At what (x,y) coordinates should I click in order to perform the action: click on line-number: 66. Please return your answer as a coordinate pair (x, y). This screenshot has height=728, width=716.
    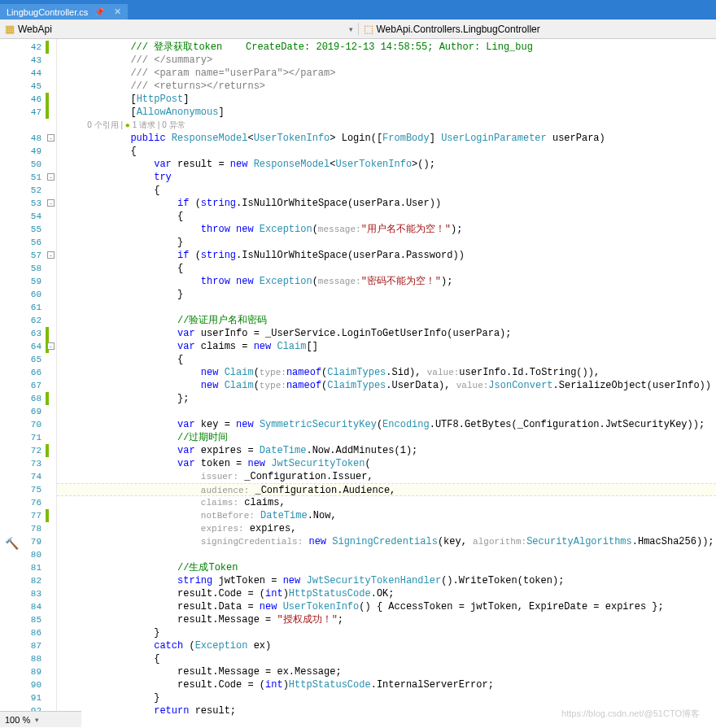
    Looking at the image, I should click on (28, 373).